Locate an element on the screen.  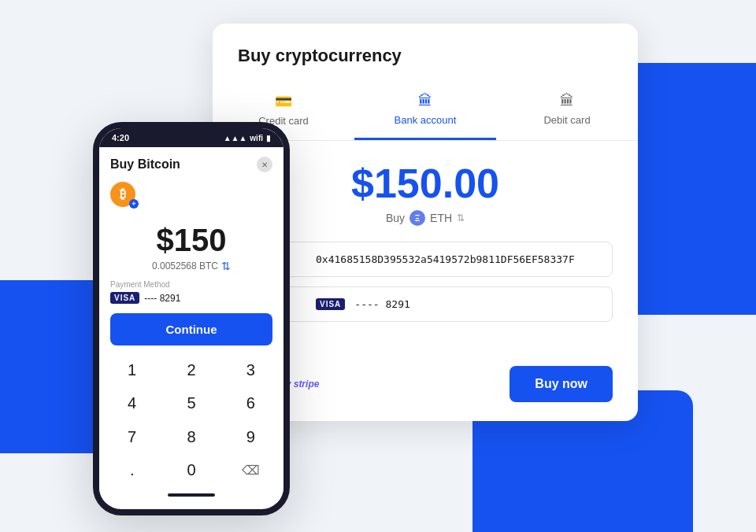
home-indicator is located at coordinates (191, 495).